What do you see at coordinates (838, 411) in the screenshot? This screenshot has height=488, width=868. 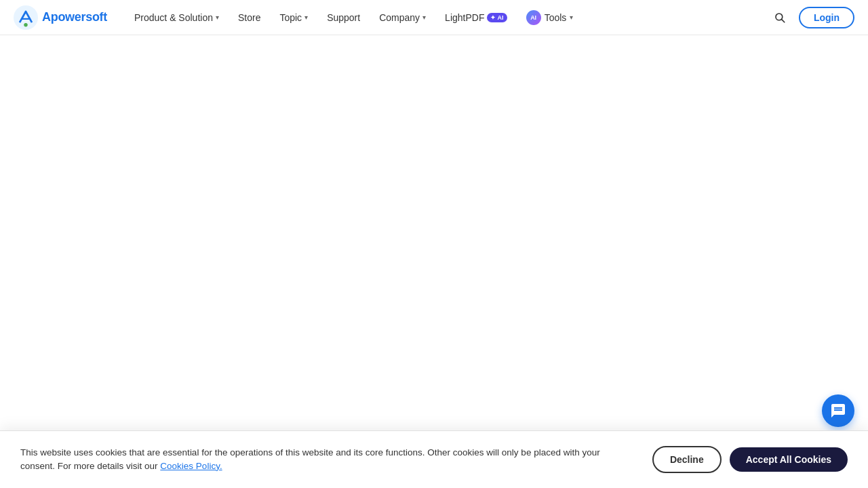 I see `chat-icon` at bounding box center [838, 411].